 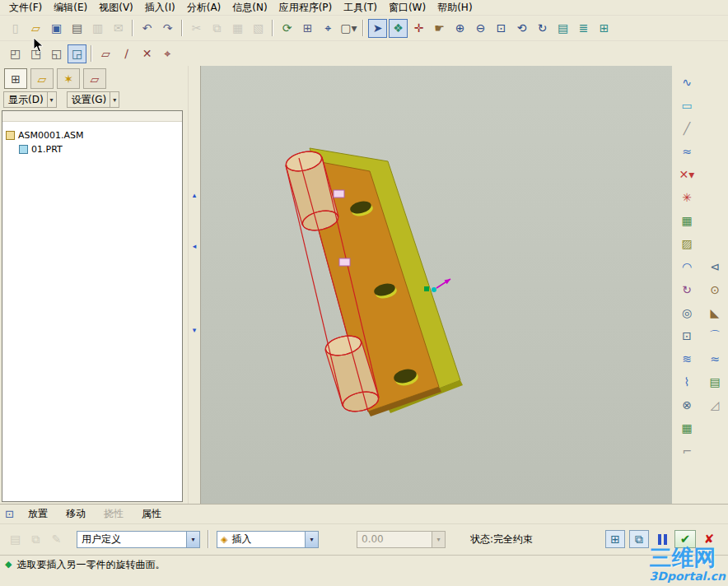 What do you see at coordinates (15, 54) in the screenshot?
I see `window-tile-button: ◰` at bounding box center [15, 54].